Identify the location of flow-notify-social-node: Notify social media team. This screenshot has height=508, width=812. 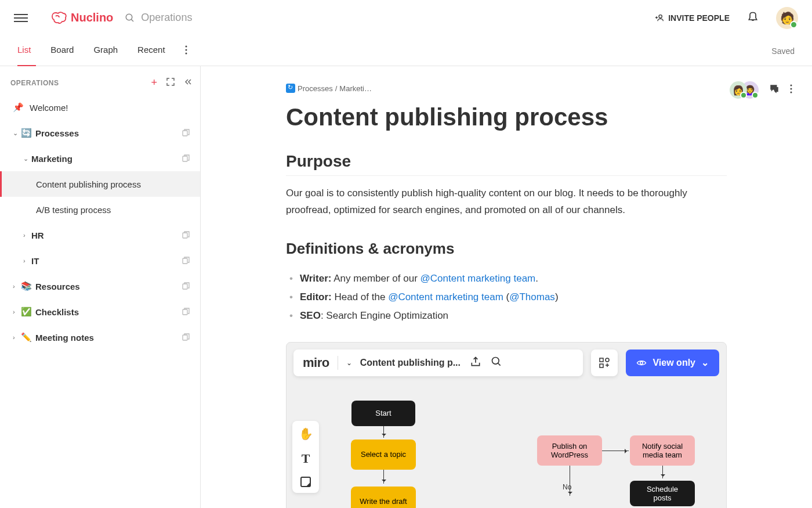
(662, 451).